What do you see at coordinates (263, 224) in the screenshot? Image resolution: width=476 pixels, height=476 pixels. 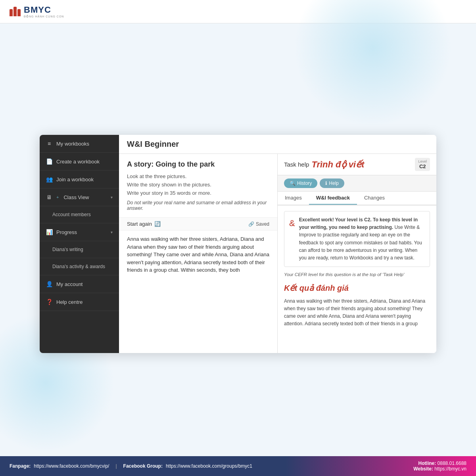 I see `saved-label: Saved` at bounding box center [263, 224].